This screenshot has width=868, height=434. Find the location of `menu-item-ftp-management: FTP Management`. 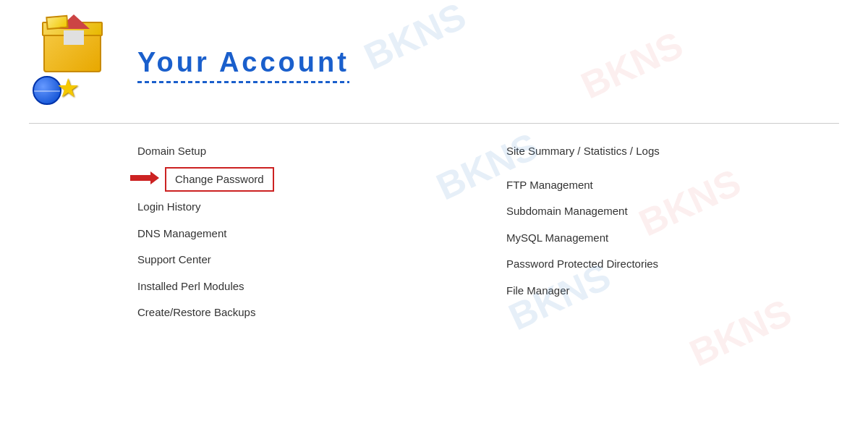

menu-item-ftp-management: FTP Management is located at coordinates (669, 185).